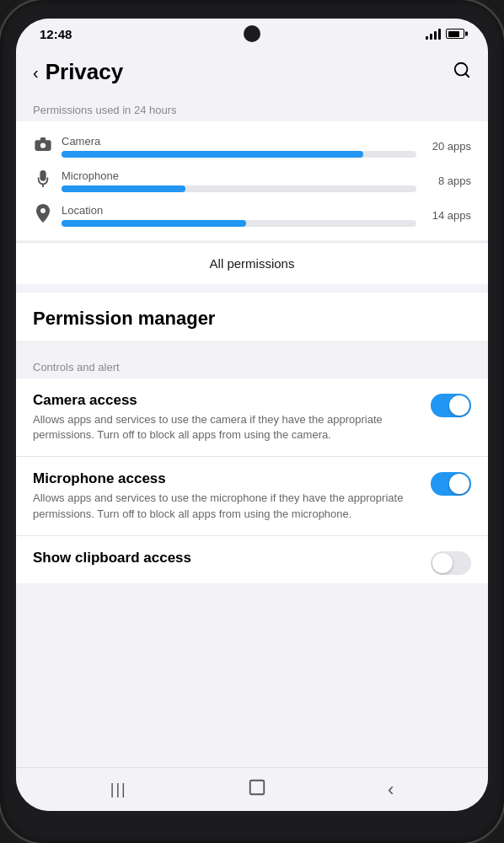 The width and height of the screenshot is (504, 843). Describe the element at coordinates (252, 317) in the screenshot. I see `permission-manager-title: Permission manager` at that location.